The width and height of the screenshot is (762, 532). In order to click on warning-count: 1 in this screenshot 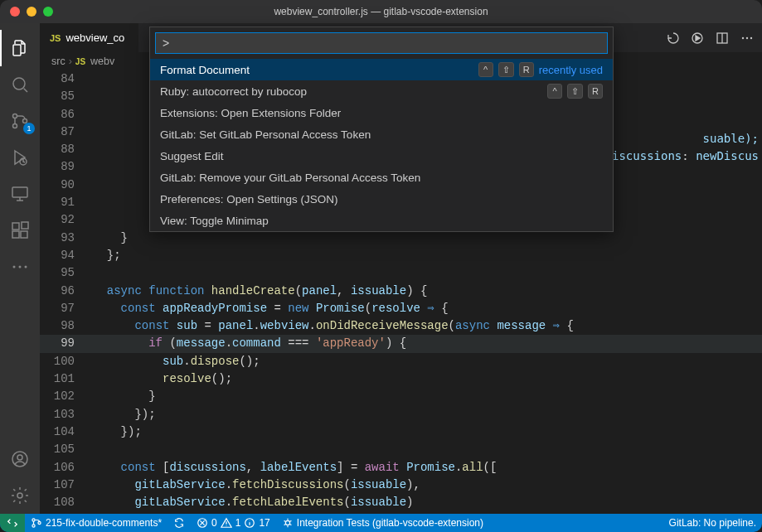, I will do `click(239, 523)`.